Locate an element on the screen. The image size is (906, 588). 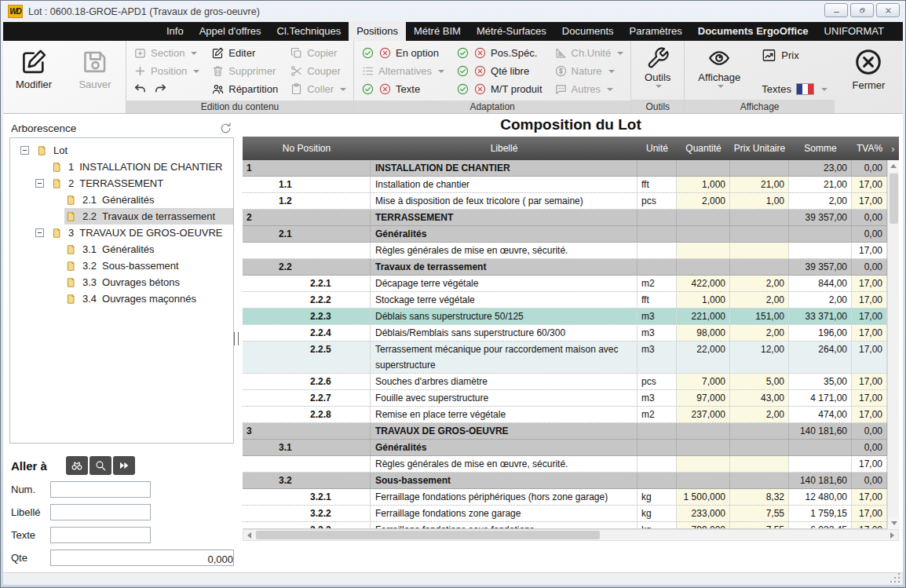
table-row-2-2-7: 2.2.7Fouille avec superstructurem397,000… is located at coordinates (565, 399).